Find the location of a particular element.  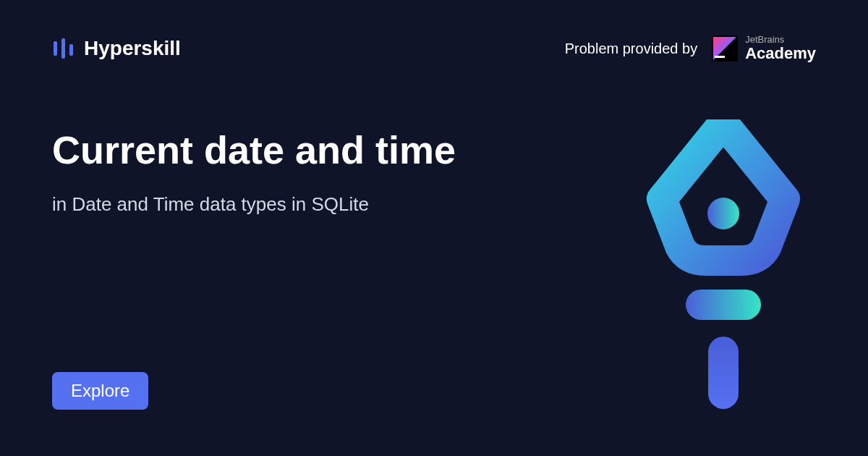

hyperskill-logo: Hyperskill is located at coordinates (116, 48).